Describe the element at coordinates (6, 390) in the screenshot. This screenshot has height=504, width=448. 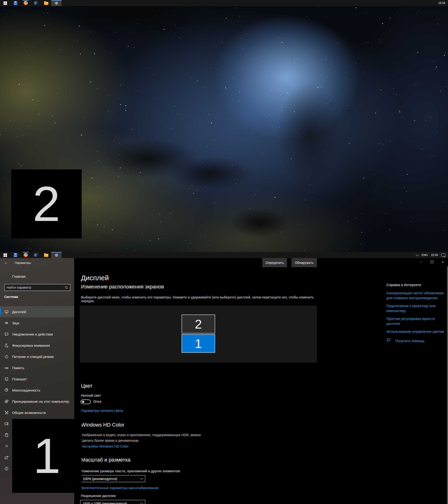
I see `multitask-icon` at that location.